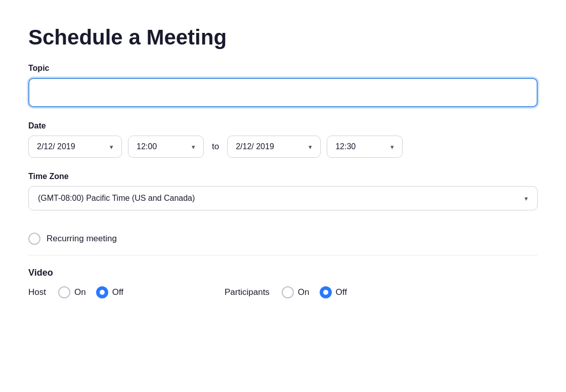 This screenshot has width=566, height=392. I want to click on host-on-radio, so click(64, 292).